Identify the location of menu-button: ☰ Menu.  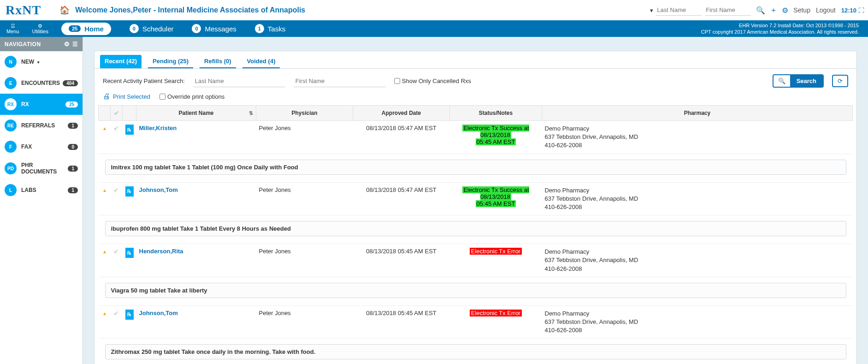
(13, 29).